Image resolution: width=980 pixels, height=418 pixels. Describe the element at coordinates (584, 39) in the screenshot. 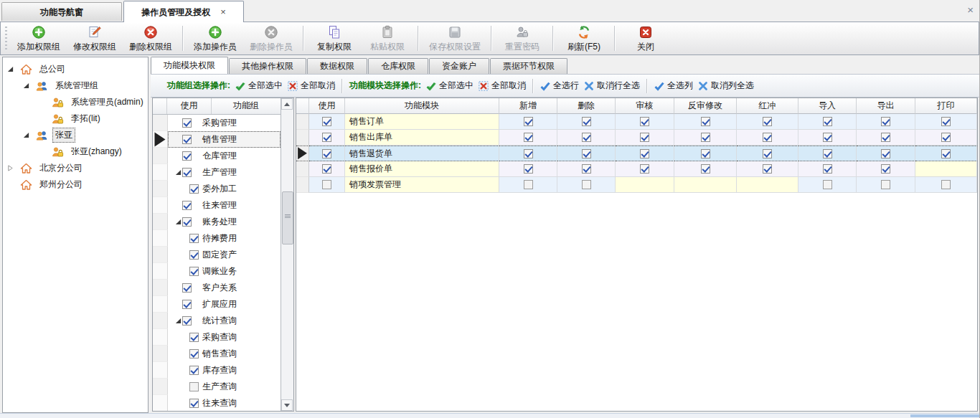

I see `refresh-button: 刷新(F5)` at that location.